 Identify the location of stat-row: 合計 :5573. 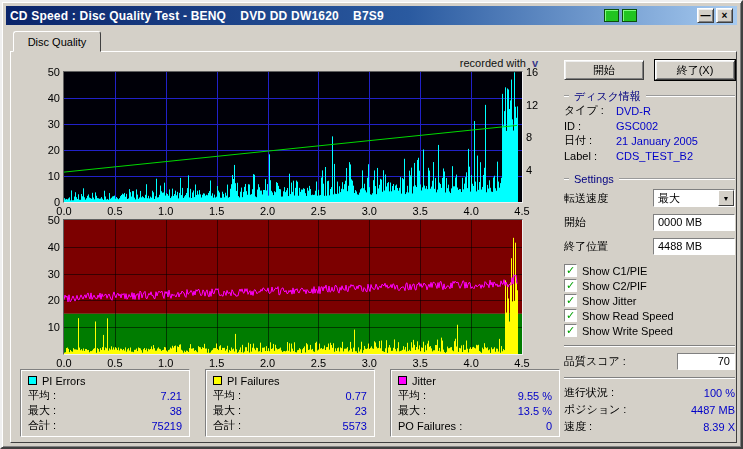
(290, 426).